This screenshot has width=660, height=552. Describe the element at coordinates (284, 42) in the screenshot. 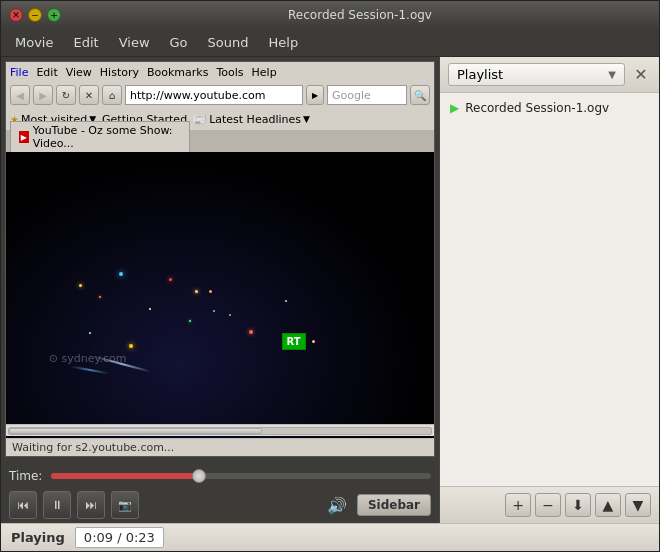

I see `menu-help: Help` at that location.